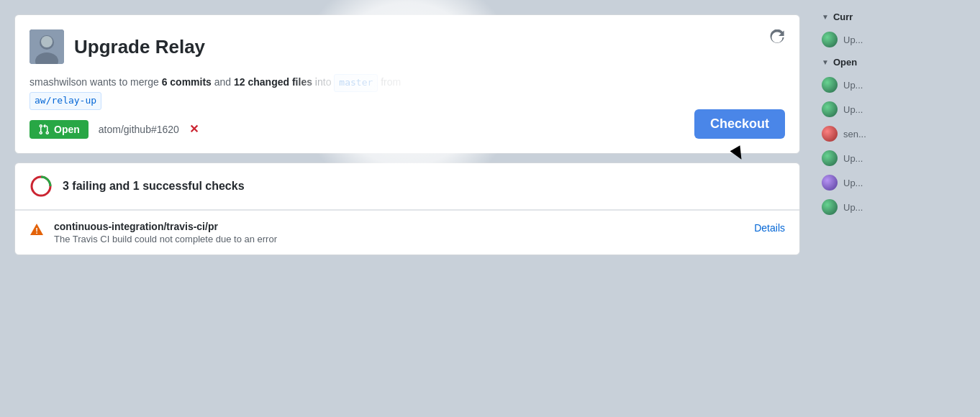 The image size is (980, 417). What do you see at coordinates (740, 124) in the screenshot?
I see `checkout-button: Checkout` at bounding box center [740, 124].